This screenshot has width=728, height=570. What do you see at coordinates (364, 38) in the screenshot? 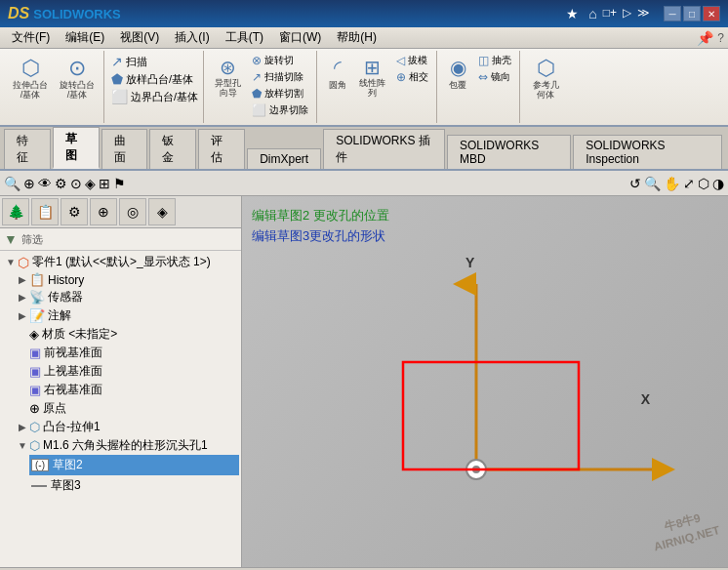
I see `menu-bar: 文件(F) 编辑(E) 视图(V) 插入(I) 工具(T) 窗口(W) 帮助(H…` at bounding box center [364, 38].